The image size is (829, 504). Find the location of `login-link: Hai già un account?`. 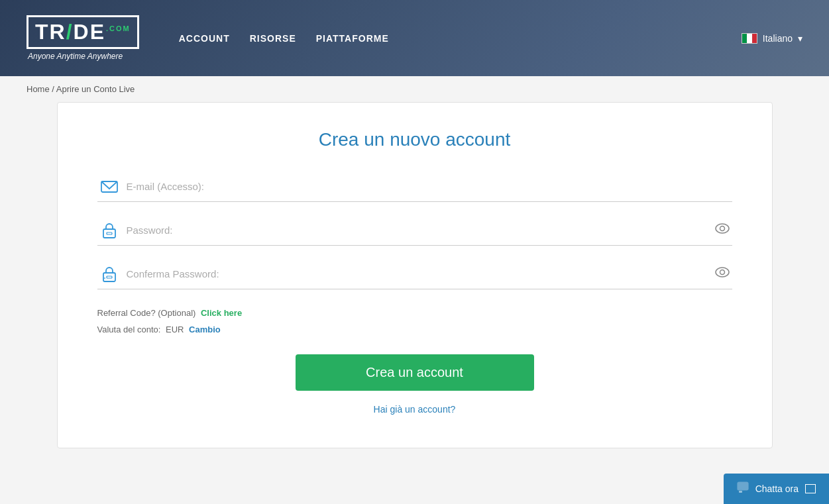

login-link: Hai già un account? is located at coordinates (415, 409).